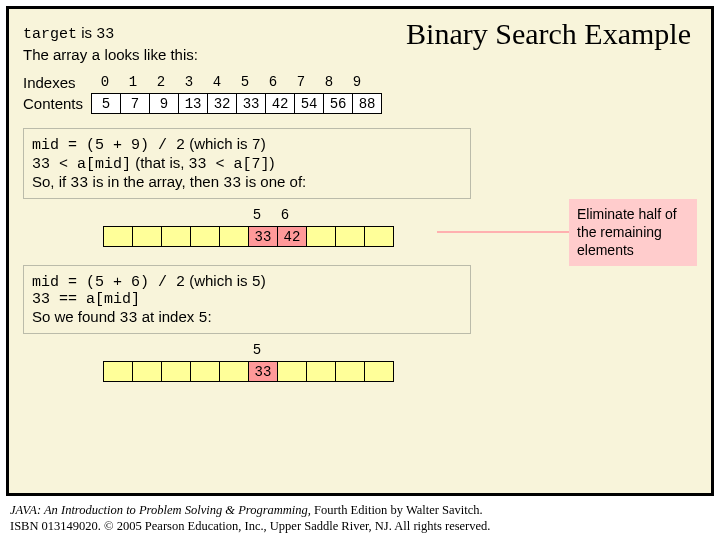 The image size is (720, 540). I want to click on array-name: a, so click(96, 56).